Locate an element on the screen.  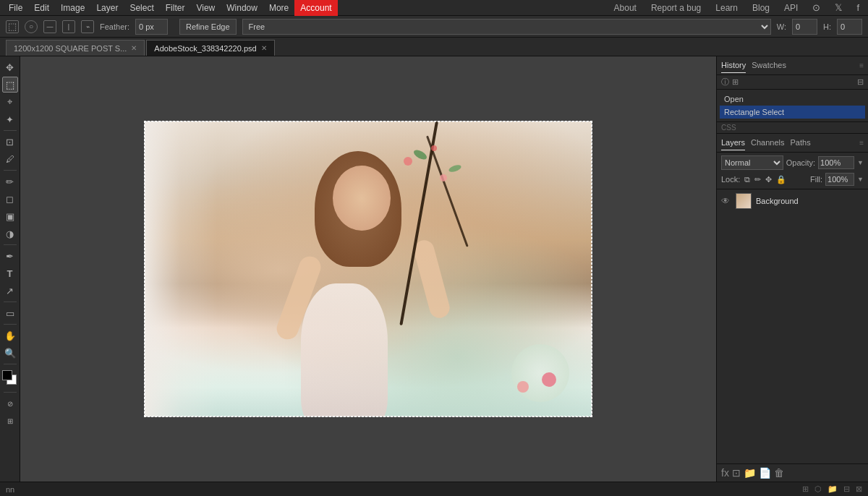
menu-api: API is located at coordinates (791, 8).